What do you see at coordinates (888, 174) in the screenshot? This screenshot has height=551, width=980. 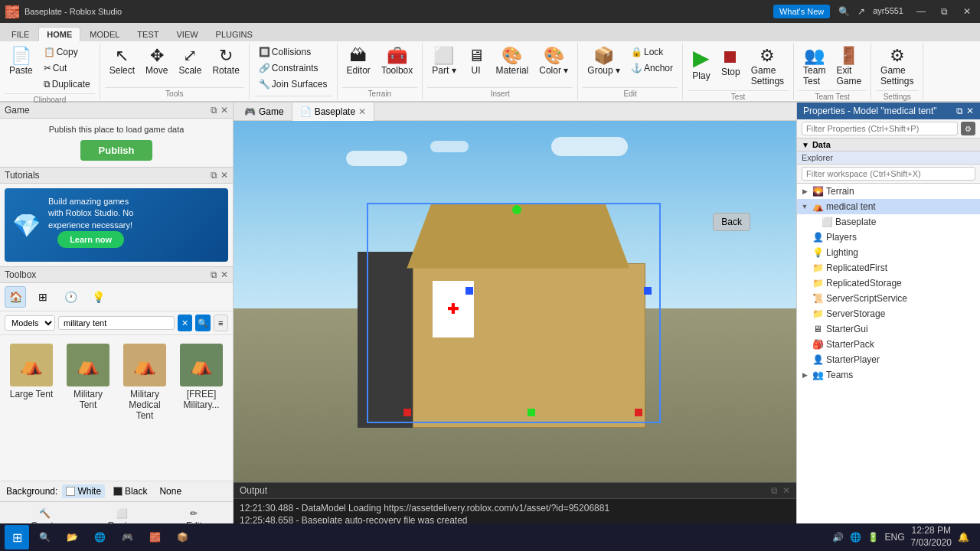 I see `explorer-filter-input` at bounding box center [888, 174].